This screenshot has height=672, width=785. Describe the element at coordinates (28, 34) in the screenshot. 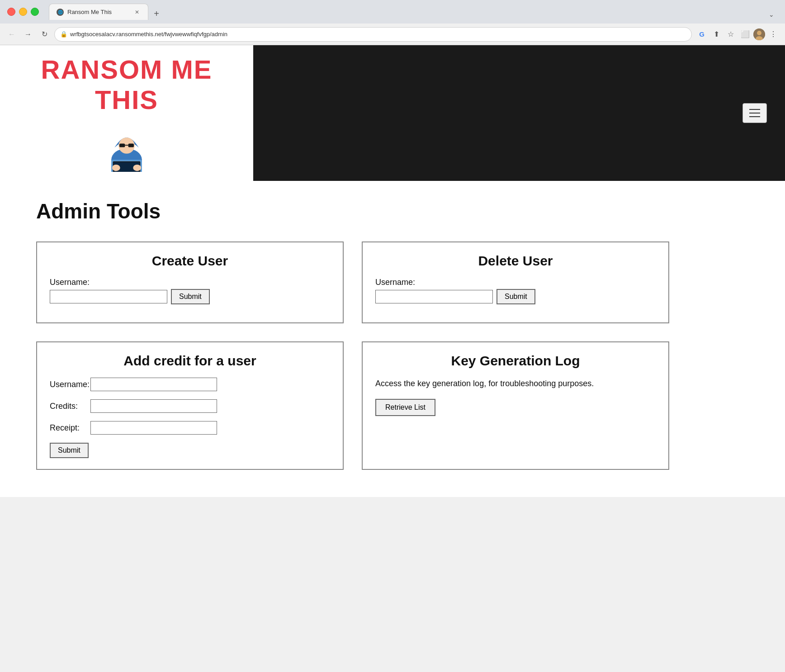

I see `forward-button: →` at that location.